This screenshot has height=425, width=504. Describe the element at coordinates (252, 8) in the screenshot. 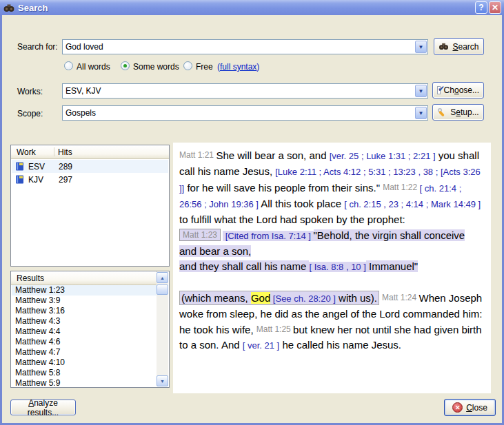

I see `titlebar: Search ? ✕` at that location.